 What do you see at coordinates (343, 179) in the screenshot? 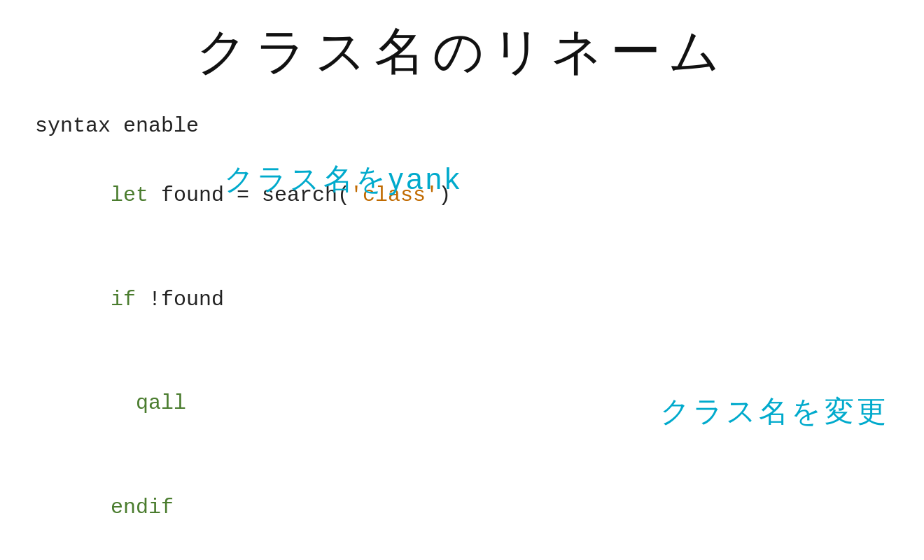
I see `annotation-yank: クラス名をyank` at bounding box center [343, 179].